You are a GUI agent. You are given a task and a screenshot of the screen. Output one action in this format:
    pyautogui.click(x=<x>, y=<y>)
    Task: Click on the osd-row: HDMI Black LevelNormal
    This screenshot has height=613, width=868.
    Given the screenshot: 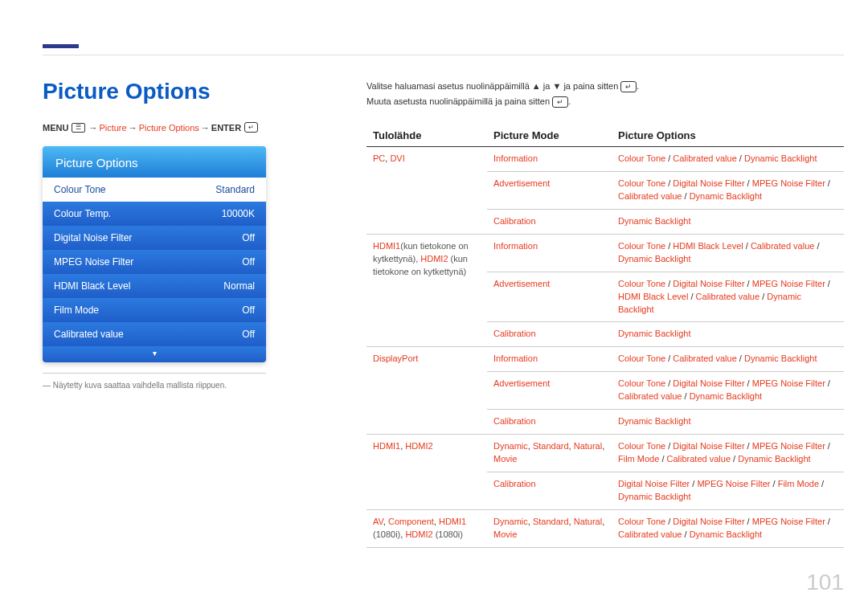 What is the action you would take?
    pyautogui.click(x=154, y=286)
    